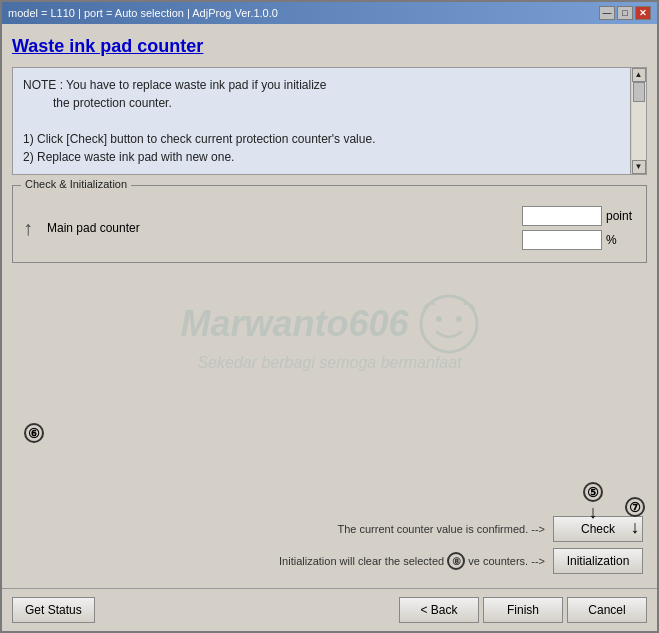  Describe the element at coordinates (330, 13) in the screenshot. I see `title-bar: model = L110 | port = Auto selection | A…` at that location.